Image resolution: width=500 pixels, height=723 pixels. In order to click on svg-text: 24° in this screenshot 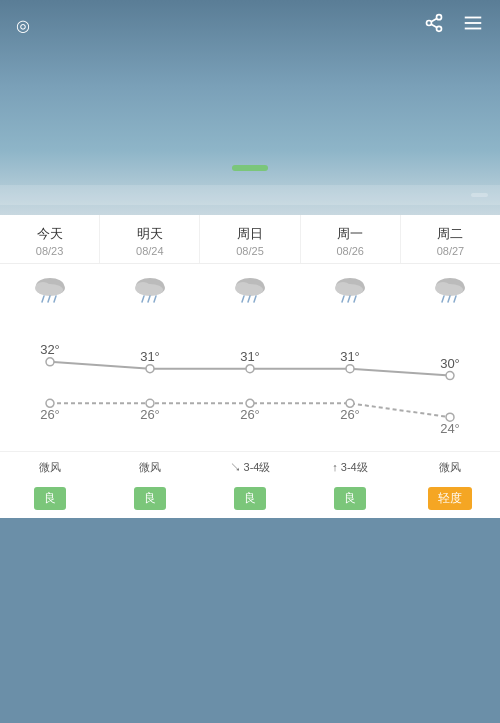, I will do `click(450, 428)`.